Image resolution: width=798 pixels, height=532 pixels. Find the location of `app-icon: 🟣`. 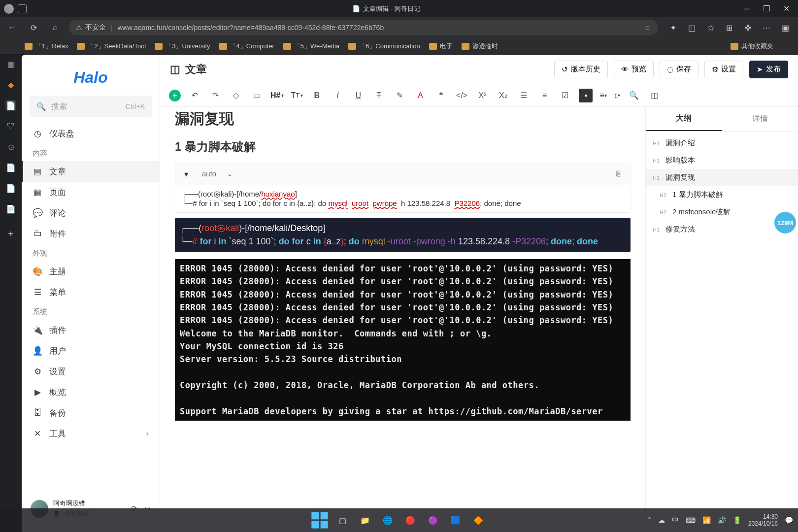

app-icon: 🟣 is located at coordinates (433, 520).